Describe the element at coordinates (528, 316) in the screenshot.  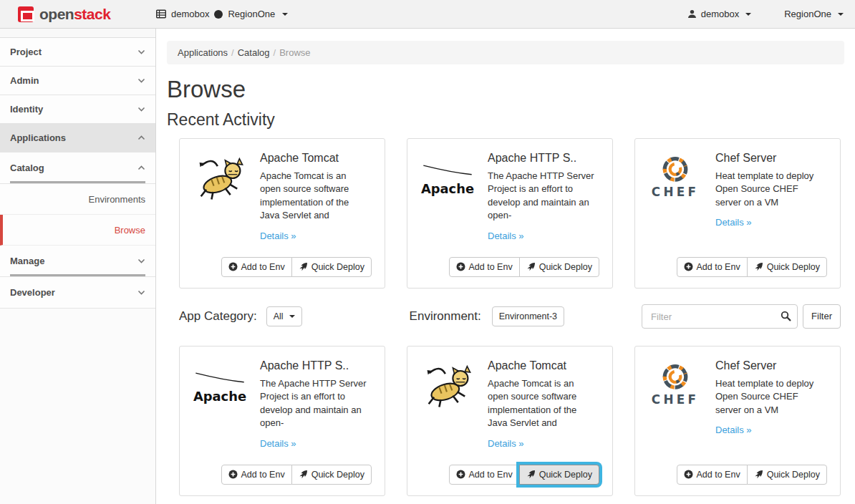
I see `environment-button: Environment-3` at that location.